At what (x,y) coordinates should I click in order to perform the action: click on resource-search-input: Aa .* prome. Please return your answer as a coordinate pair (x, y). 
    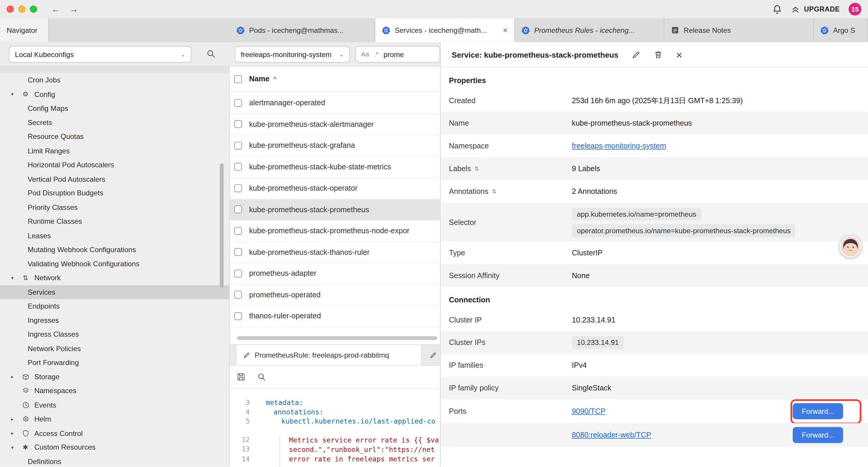
    Looking at the image, I should click on (398, 55).